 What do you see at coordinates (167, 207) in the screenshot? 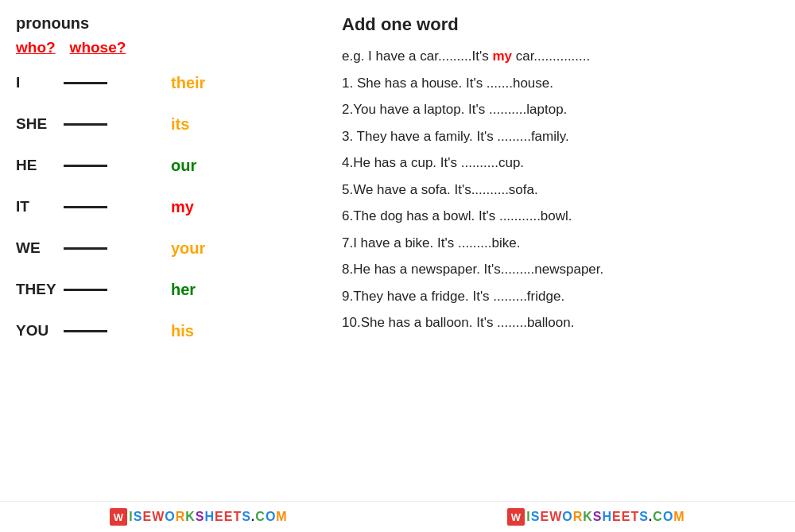
I see `pronoun-row: ITmy` at bounding box center [167, 207].